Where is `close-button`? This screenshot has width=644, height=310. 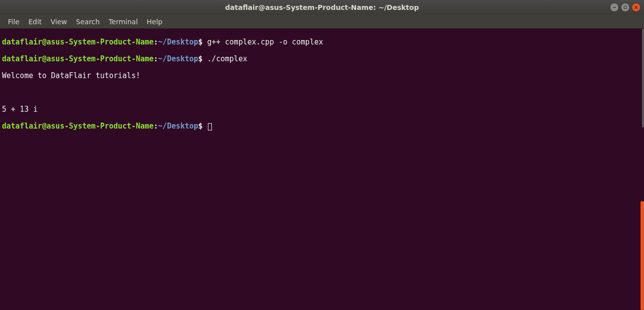
close-button is located at coordinates (636, 7).